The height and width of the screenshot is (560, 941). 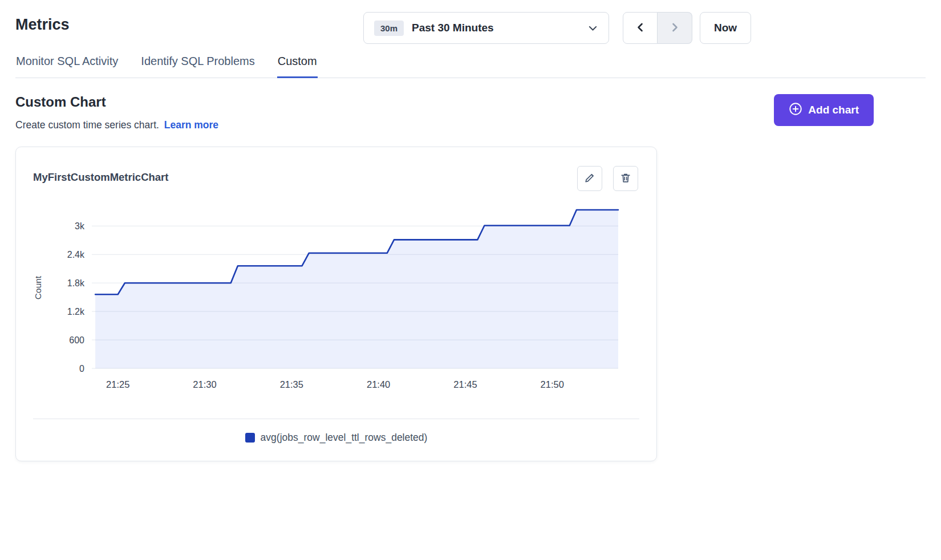 What do you see at coordinates (197, 66) in the screenshot?
I see `tab-identify-sql-problems: Identify SQL Problems` at bounding box center [197, 66].